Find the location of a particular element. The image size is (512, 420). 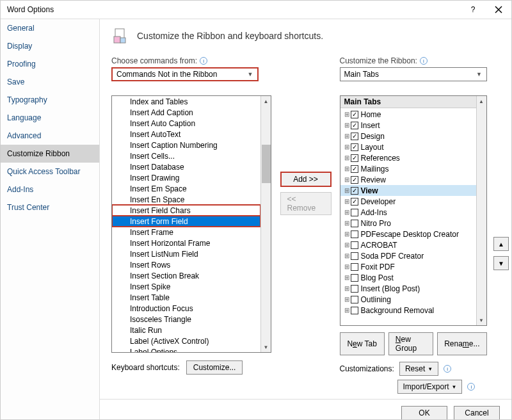

tree-item: ⊞Blog Post is located at coordinates (408, 278).